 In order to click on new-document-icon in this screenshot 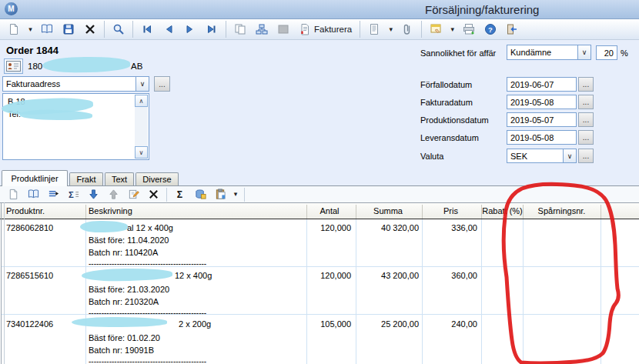, I will do `click(14, 194)`.